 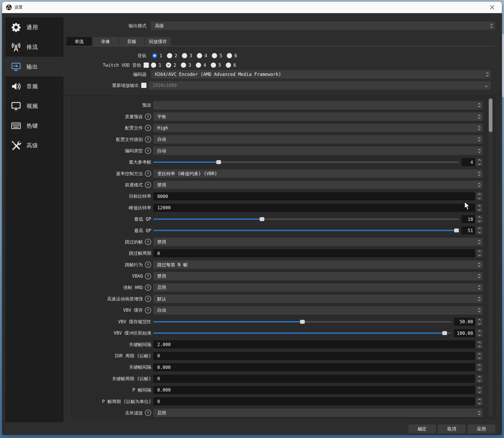 What do you see at coordinates (34, 126) in the screenshot?
I see `sidebar-item-hotkeys: 热键` at bounding box center [34, 126].